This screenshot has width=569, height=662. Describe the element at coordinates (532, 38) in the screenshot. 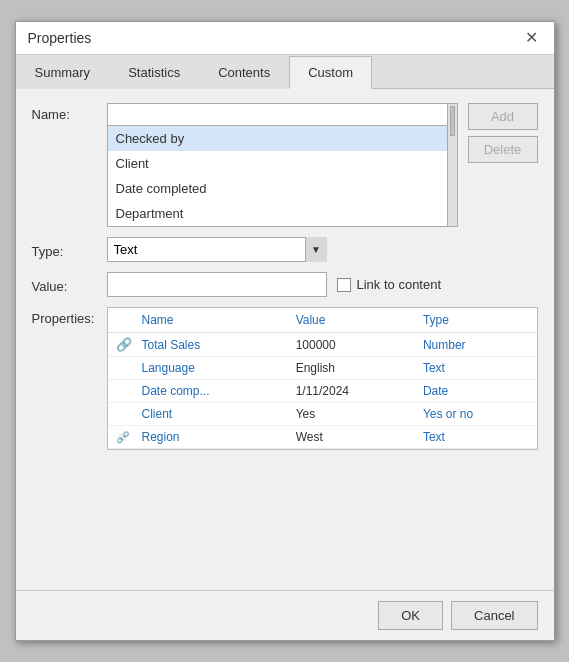

I see `close-button: ✕` at that location.